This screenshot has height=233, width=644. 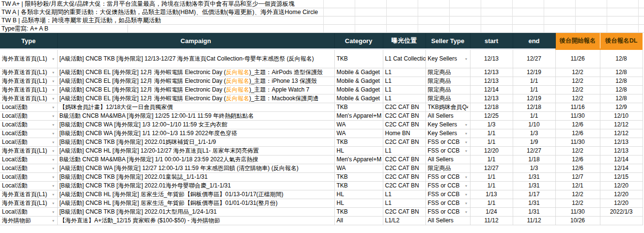 What do you see at coordinates (534, 107) in the screenshot?
I see `end-date-cell: 12/18` at bounding box center [534, 107].